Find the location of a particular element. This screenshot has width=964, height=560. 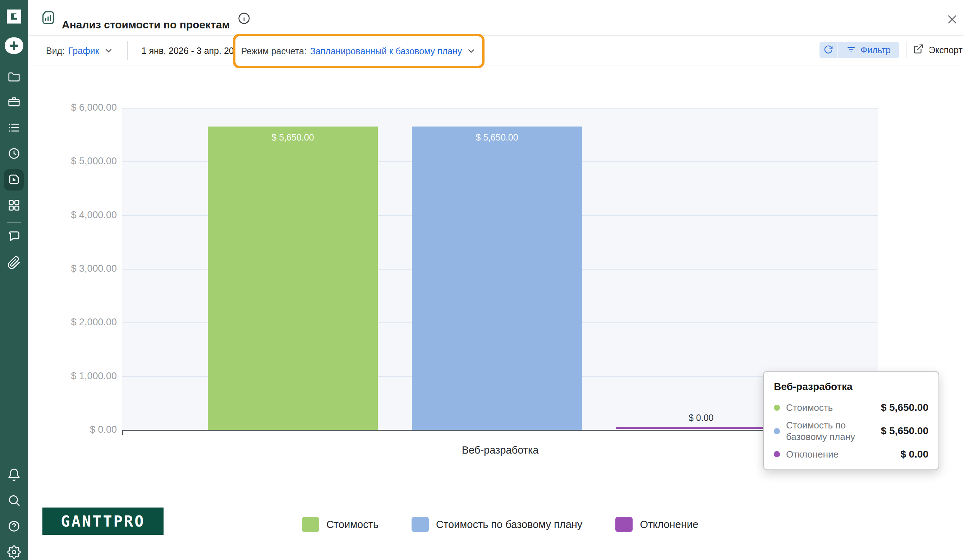

sidebar-item-reports is located at coordinates (14, 180).